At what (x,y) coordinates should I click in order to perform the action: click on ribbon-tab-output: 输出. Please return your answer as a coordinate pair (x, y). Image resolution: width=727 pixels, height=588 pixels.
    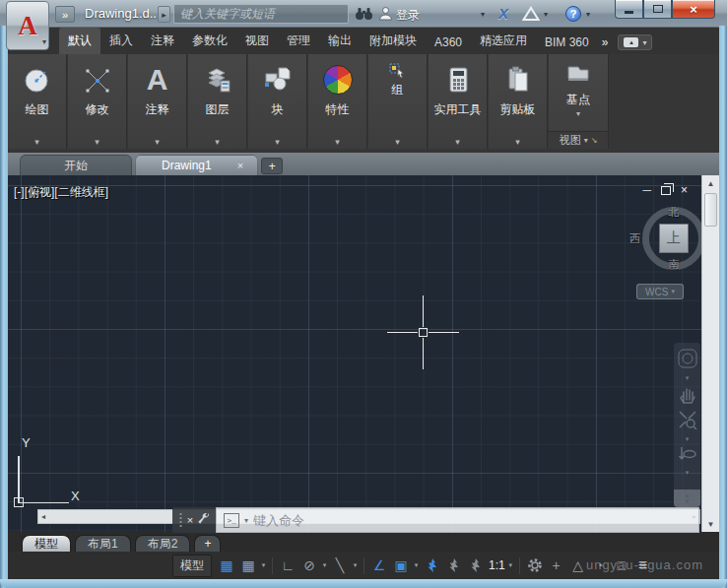
    Looking at the image, I should click on (340, 41).